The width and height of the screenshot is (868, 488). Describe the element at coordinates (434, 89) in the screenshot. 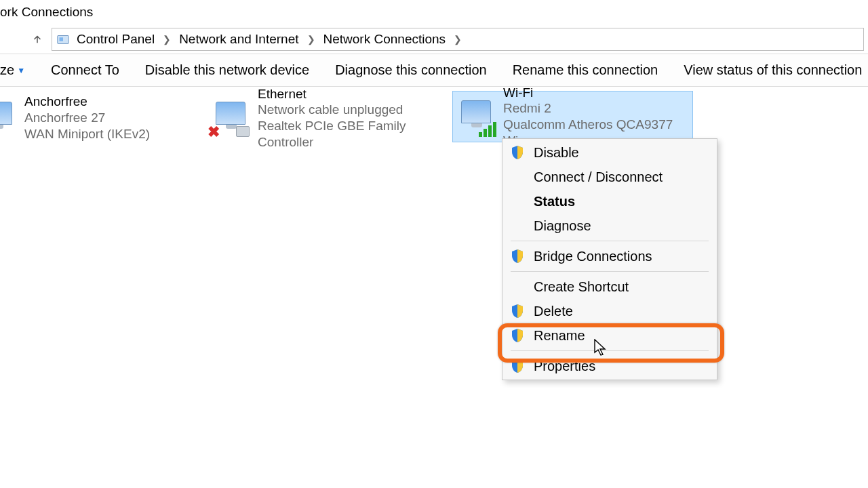

I see `connections-area: Anchorfree Anchorfree 27 WAN Miniport (I…` at that location.